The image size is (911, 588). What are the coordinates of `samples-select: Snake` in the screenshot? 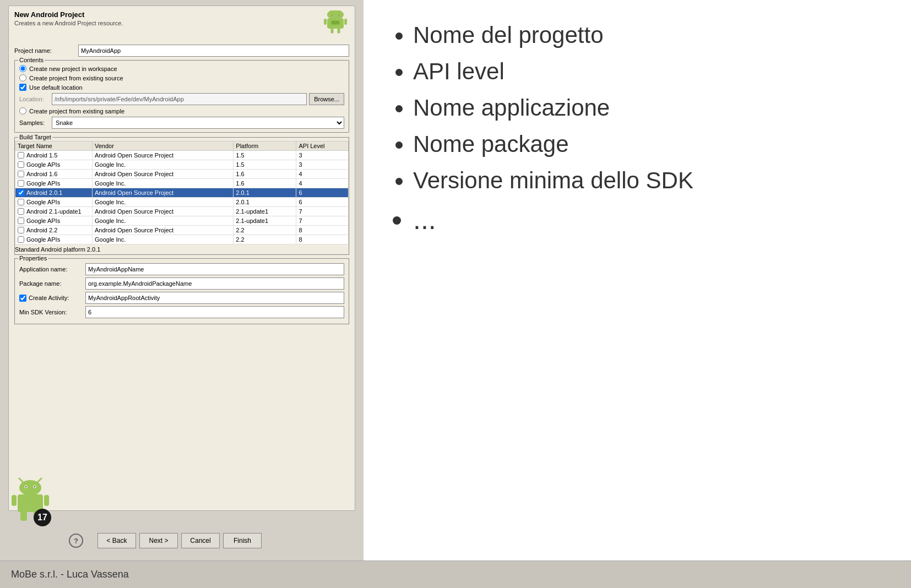 It's located at (198, 123).